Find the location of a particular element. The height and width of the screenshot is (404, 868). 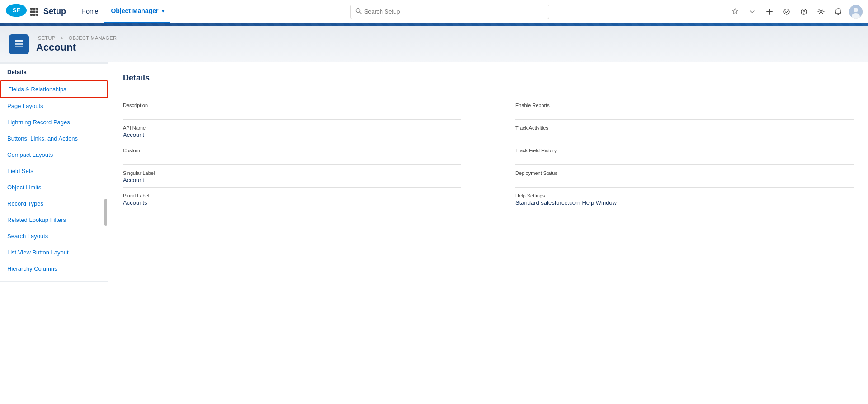

field-enable-reports-value is located at coordinates (684, 114).